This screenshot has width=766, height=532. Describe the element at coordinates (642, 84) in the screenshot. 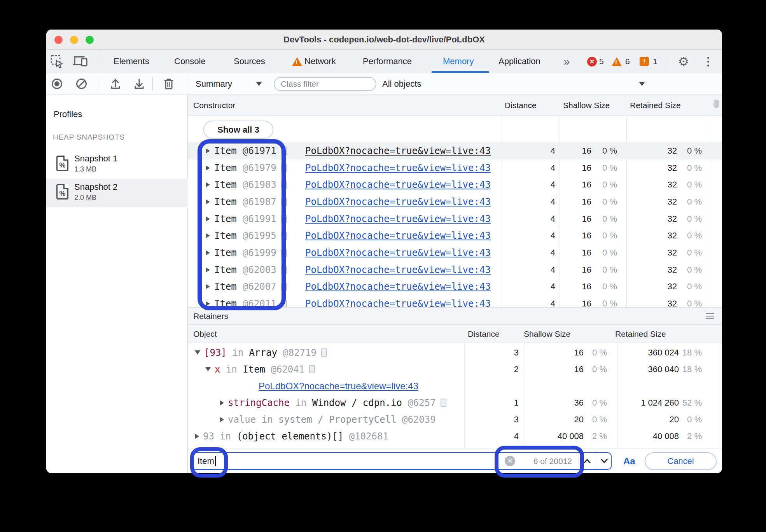

I see `objects-filter-caret-icon` at that location.